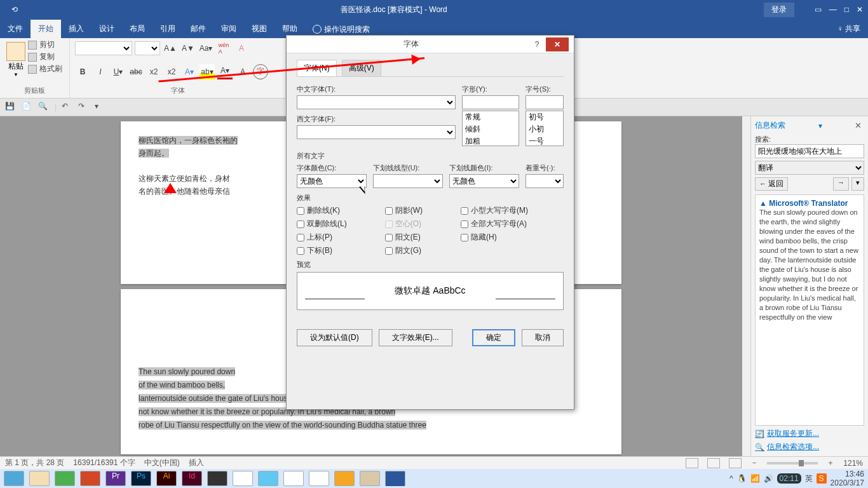 The width and height of the screenshot is (868, 488). Describe the element at coordinates (735, 463) in the screenshot. I see `web-layout-button` at that location.